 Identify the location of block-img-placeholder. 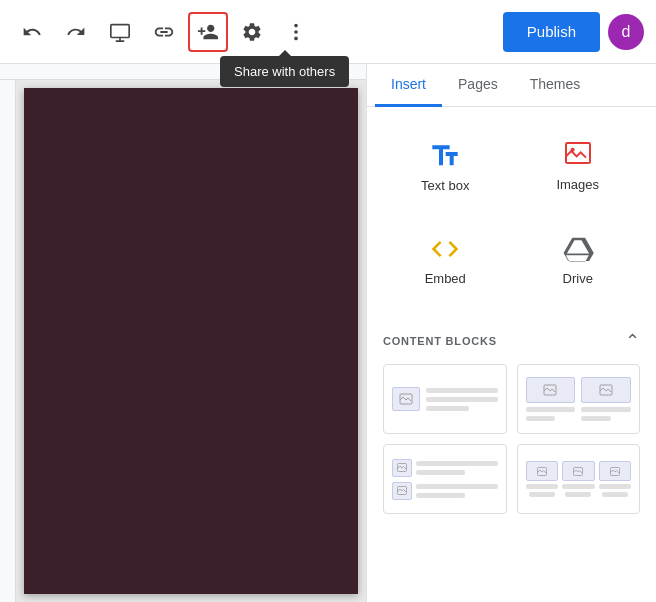
(406, 399).